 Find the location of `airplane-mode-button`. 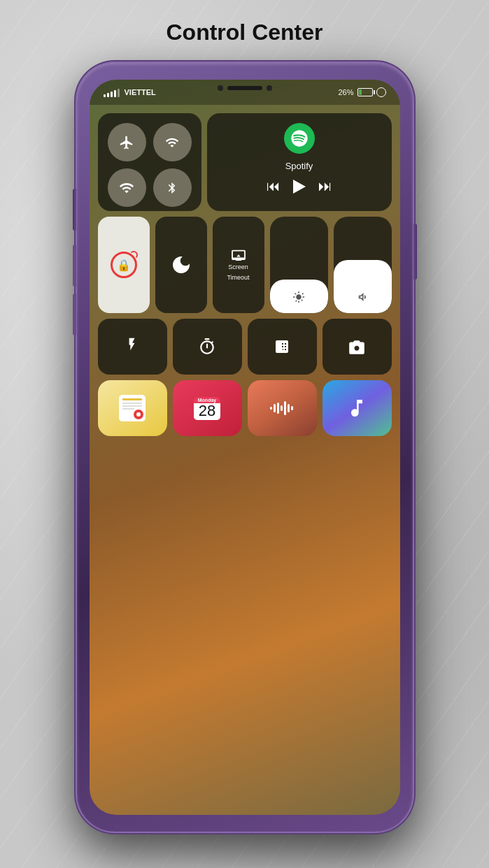

airplane-mode-button is located at coordinates (127, 143).